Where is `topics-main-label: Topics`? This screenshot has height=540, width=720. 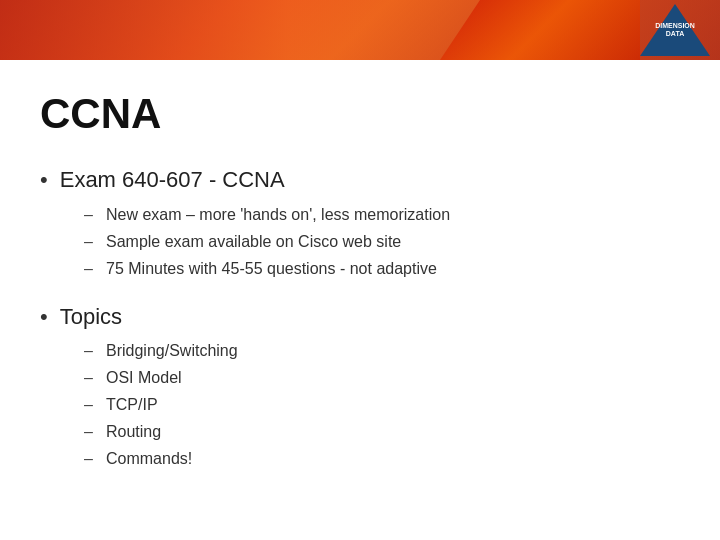
topics-main-label: Topics is located at coordinates (91, 318).